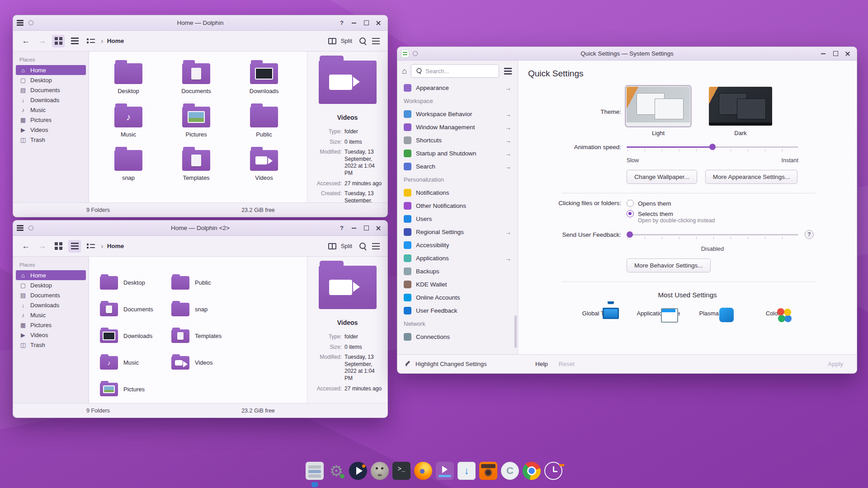  I want to click on settings-nav-entry: Applications Applications, so click(458, 258).